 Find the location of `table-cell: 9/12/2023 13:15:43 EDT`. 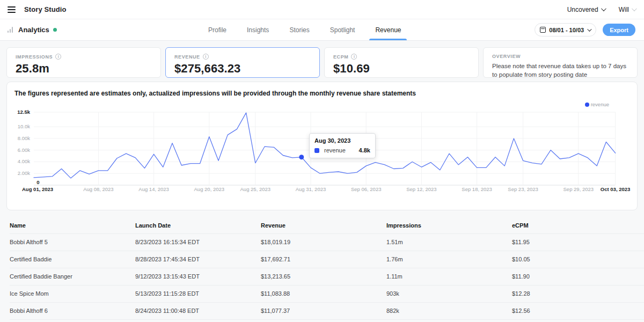

table-cell: 9/12/2023 13:15:43 EDT is located at coordinates (198, 276).